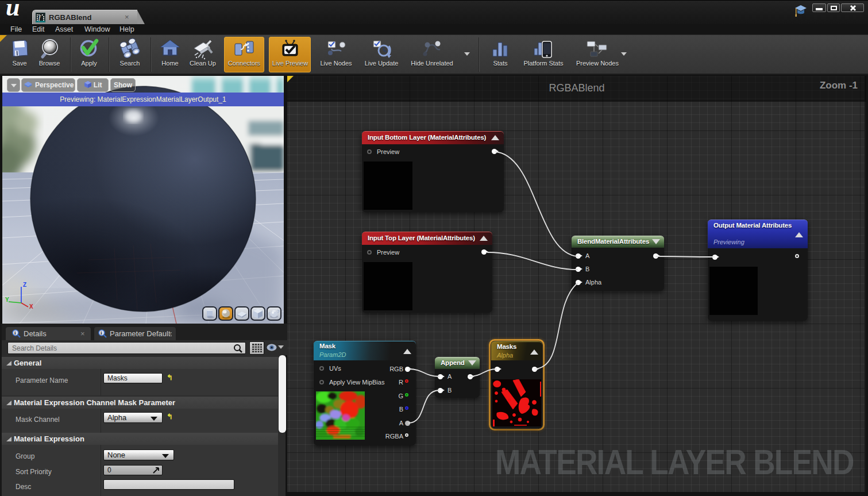 The image size is (868, 496). Describe the element at coordinates (7, 300) in the screenshot. I see `svg-text: Y` at that location.